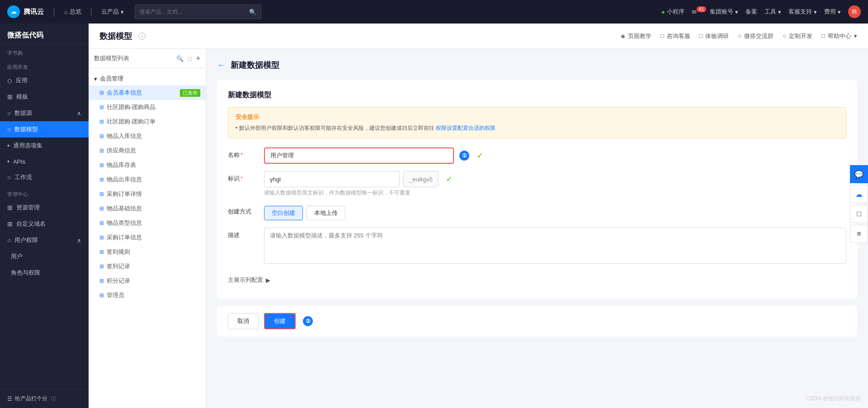  Describe the element at coordinates (326, 213) in the screenshot. I see `local-upload-btn: 本地上传` at that location.